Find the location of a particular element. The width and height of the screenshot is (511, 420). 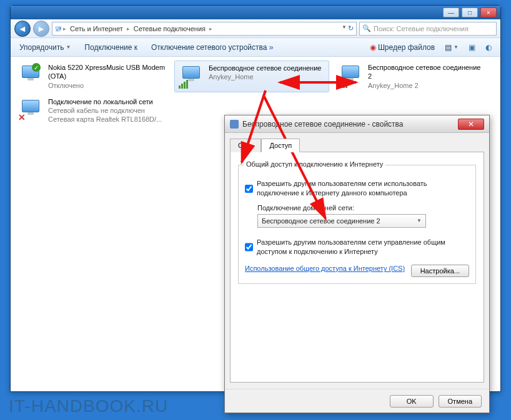

titlebar: — □ × is located at coordinates (255, 12).